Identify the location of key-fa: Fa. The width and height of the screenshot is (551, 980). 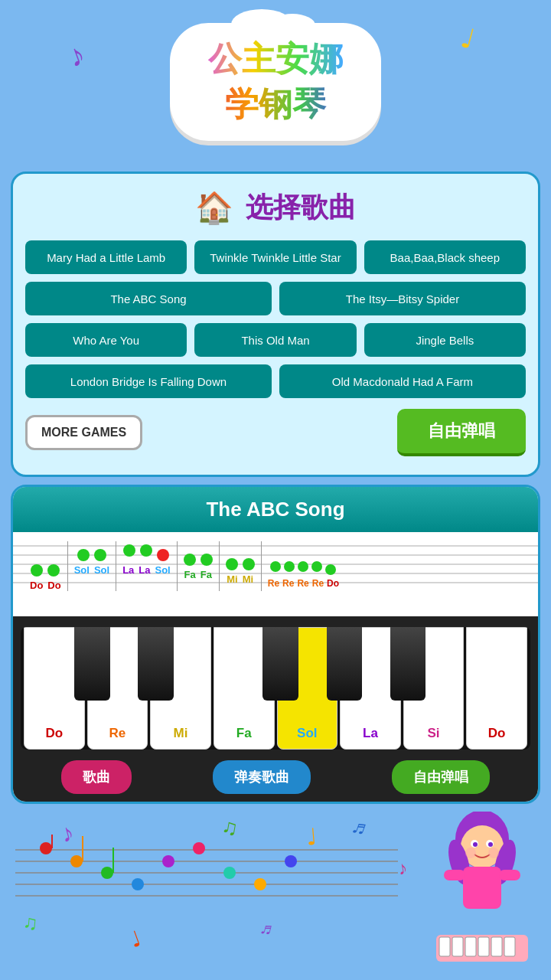
(244, 688).